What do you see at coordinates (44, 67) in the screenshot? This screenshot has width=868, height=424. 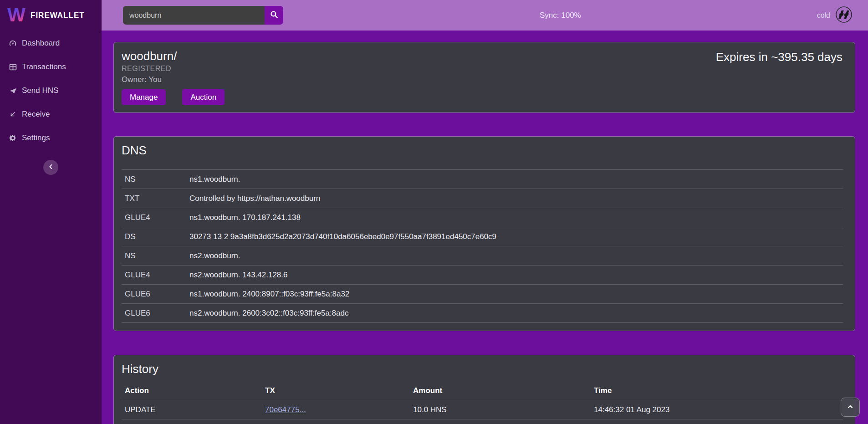 I see `sidebar-item-label: Transactions` at bounding box center [44, 67].